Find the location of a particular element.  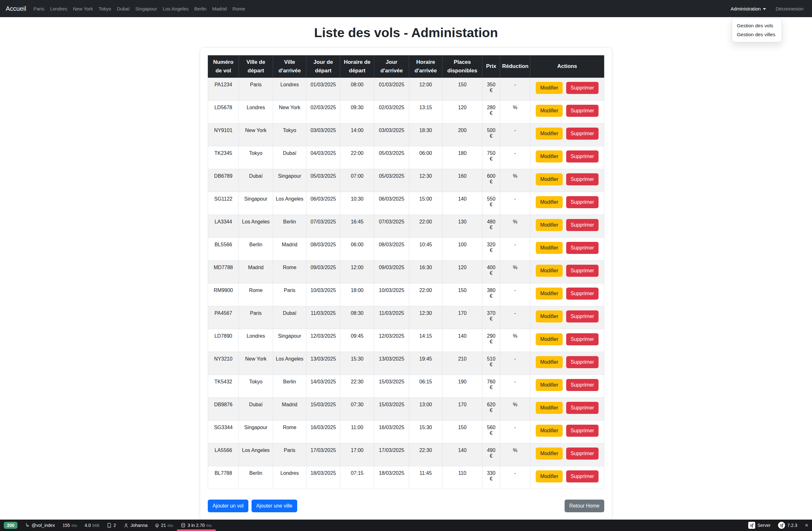

departure-time: 06:00 is located at coordinates (358, 249).